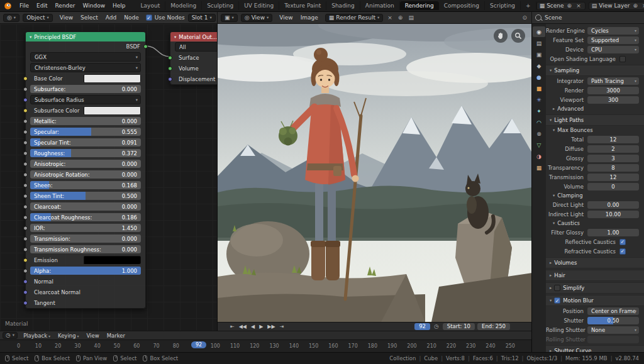  Describe the element at coordinates (86, 68) in the screenshot. I see `shader-property-row: Christensen-Burley` at that location.